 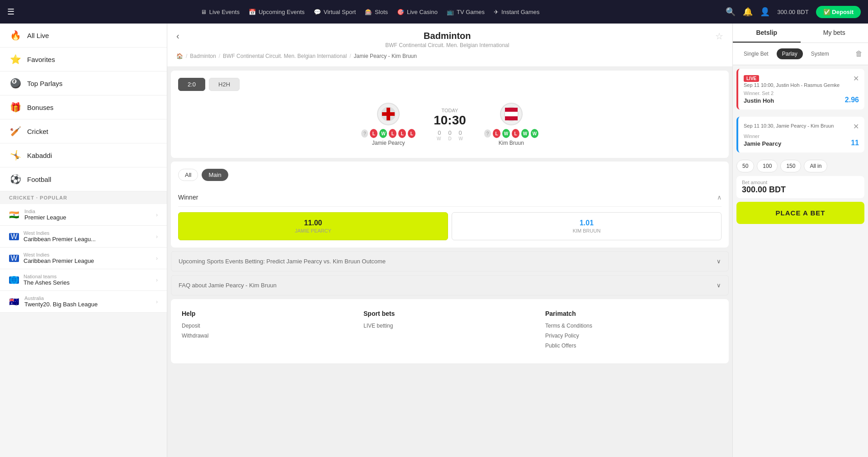 I want to click on sidebar-label-all-live: All Live, so click(x=92, y=35).